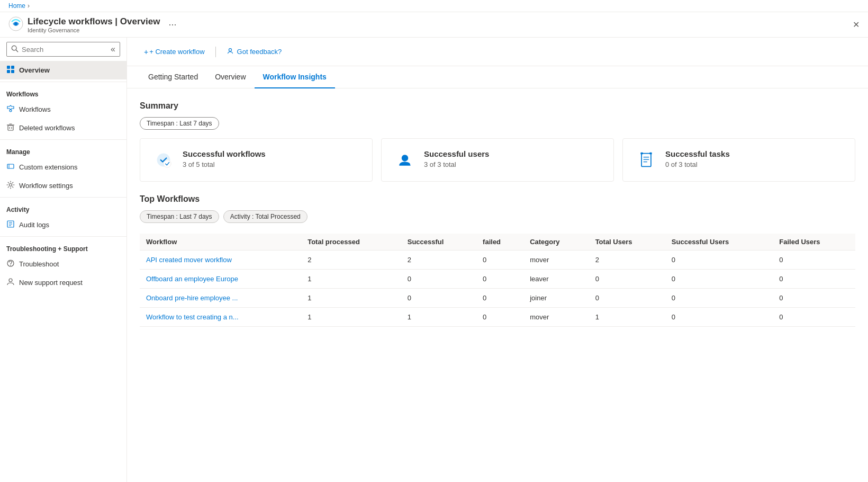 The height and width of the screenshot is (482, 868). Describe the element at coordinates (64, 70) in the screenshot. I see `sidebar-item-overview: Overview` at that location.